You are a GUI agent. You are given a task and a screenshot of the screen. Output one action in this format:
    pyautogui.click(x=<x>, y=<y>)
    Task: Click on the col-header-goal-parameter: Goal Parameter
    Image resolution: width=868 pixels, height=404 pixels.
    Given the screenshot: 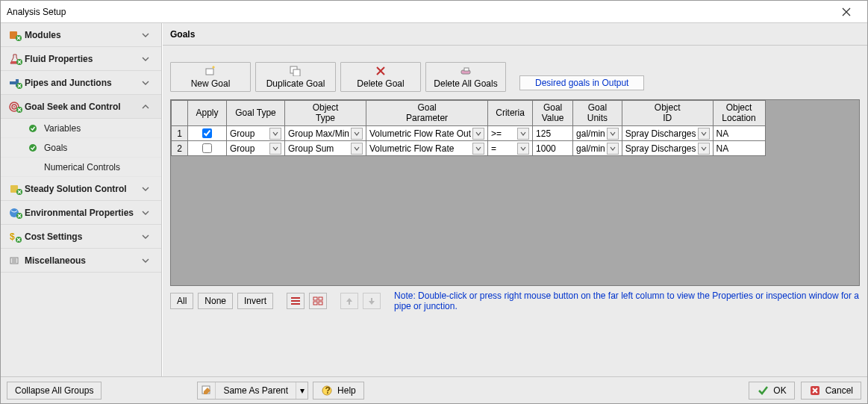 What is the action you would take?
    pyautogui.click(x=427, y=114)
    